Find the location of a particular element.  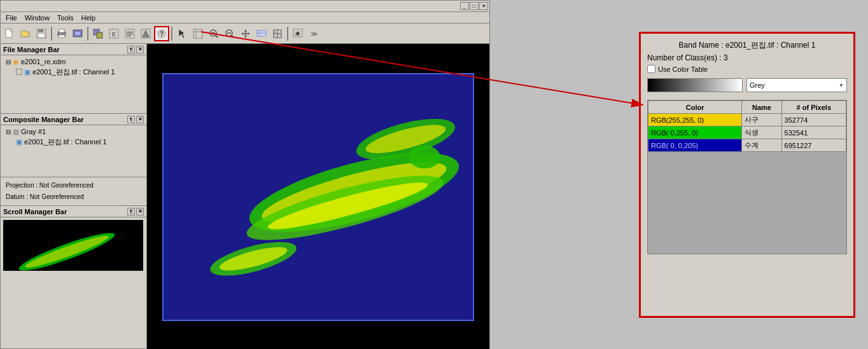

composite-child-label: e2001_편집.tif : Channel 1 is located at coordinates (66, 142).